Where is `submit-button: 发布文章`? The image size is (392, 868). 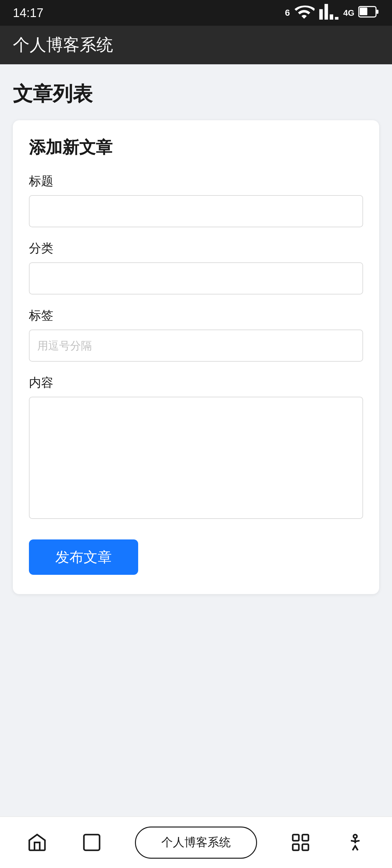 submit-button: 发布文章 is located at coordinates (84, 557).